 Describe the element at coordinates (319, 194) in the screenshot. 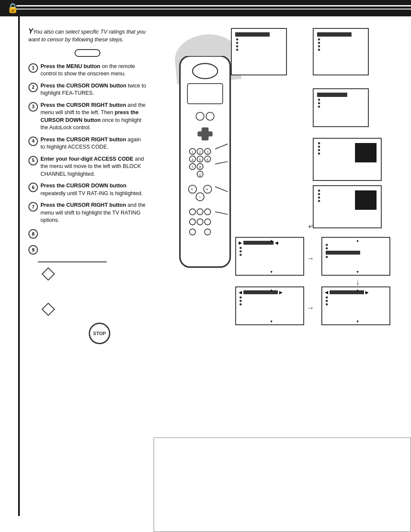

I see `screen-dot-4b3` at that location.